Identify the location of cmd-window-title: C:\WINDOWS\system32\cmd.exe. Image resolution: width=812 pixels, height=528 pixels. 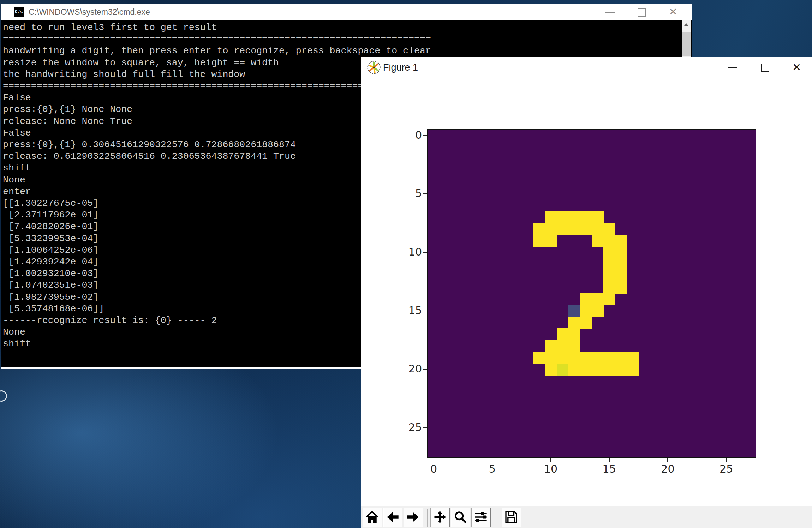
(89, 12).